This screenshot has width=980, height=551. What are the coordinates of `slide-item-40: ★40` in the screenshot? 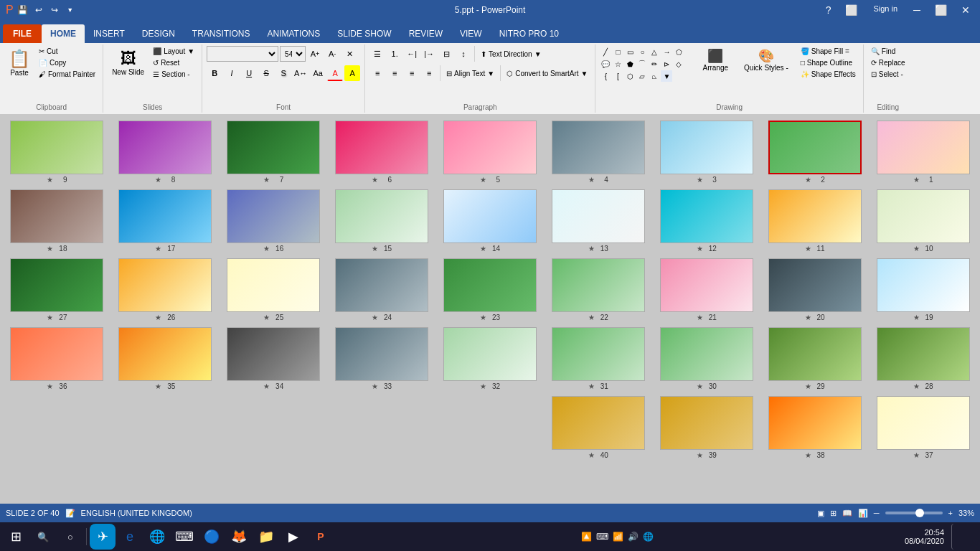 It's located at (598, 428).